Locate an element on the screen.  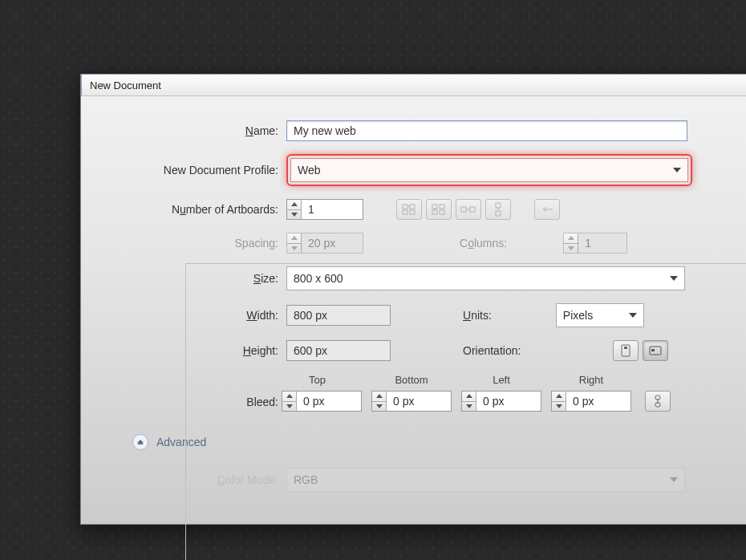
rtl-arrange-icon is located at coordinates (547, 209).